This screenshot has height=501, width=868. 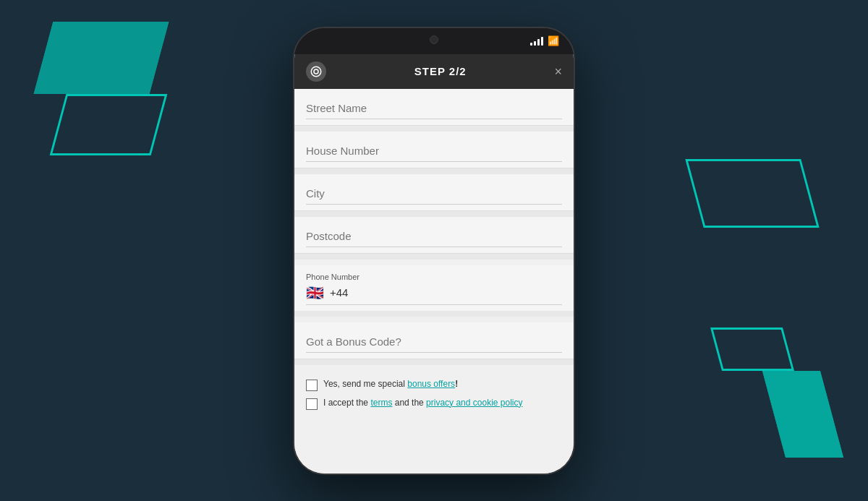 I want to click on postcode-field, so click(x=434, y=236).